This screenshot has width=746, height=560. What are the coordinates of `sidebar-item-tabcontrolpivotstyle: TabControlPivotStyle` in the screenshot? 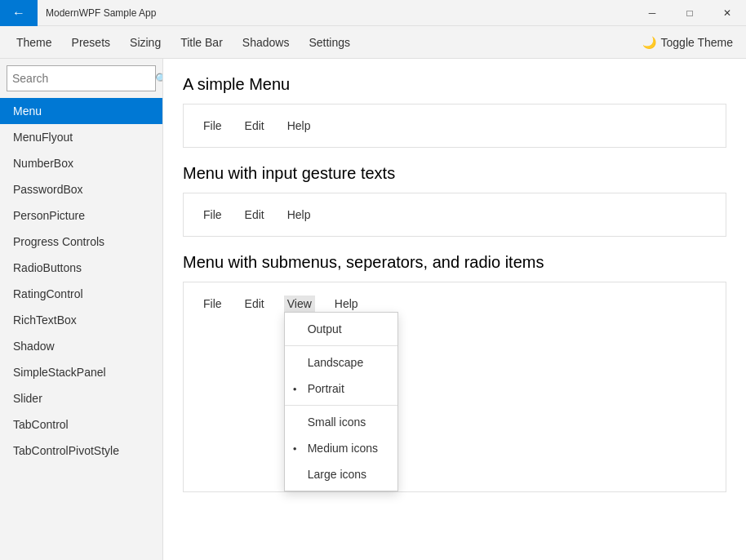 It's located at (82, 451).